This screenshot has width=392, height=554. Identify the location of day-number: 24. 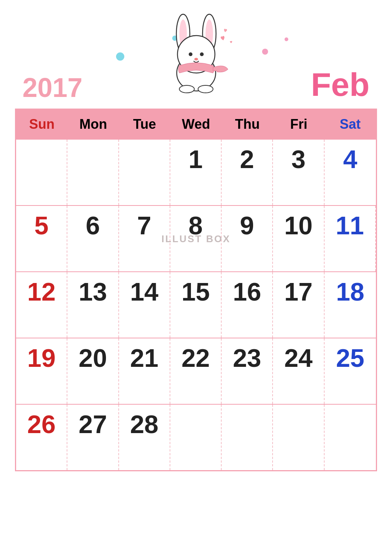
(298, 358).